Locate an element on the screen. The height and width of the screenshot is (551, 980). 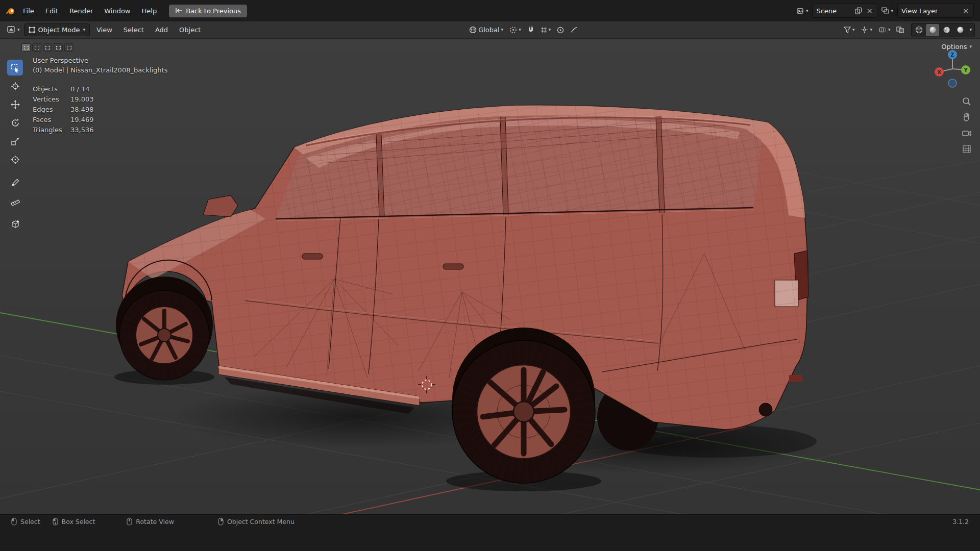
select-mode-extend-button is located at coordinates (37, 47).